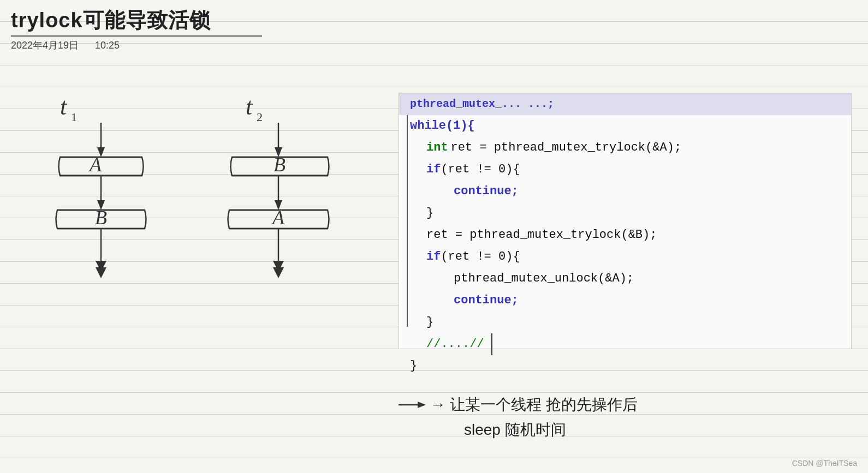  What do you see at coordinates (625, 366) in the screenshot?
I see `code-line-12: }` at bounding box center [625, 366].